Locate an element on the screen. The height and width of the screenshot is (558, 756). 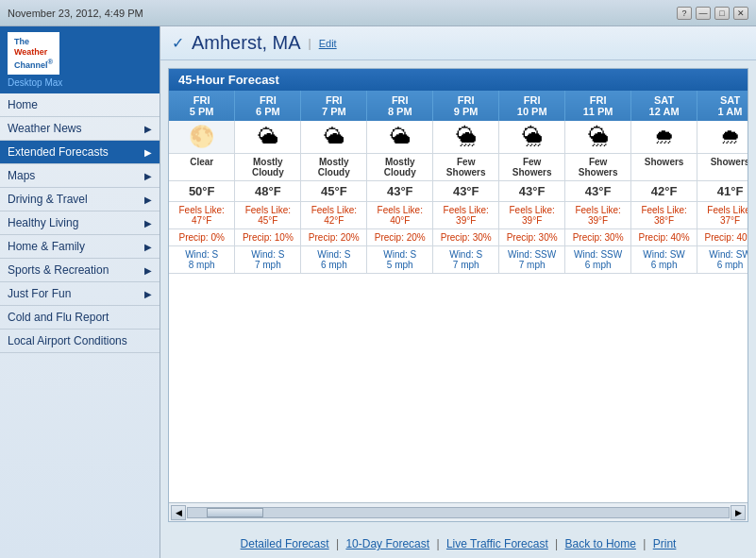
nav-item-local-airport-conditions: Local Airport Conditions is located at coordinates (79, 342).